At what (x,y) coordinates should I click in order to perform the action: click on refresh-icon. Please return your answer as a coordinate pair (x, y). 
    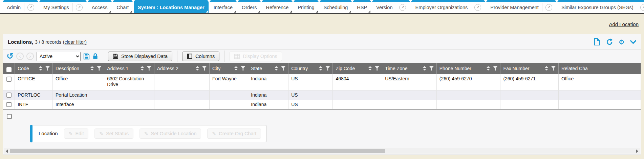
    Looking at the image, I should click on (609, 42).